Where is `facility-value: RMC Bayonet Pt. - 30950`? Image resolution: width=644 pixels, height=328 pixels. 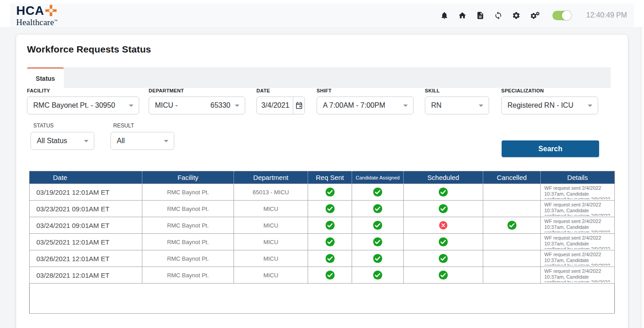 facility-value: RMC Bayonet Pt. - 30950 is located at coordinates (74, 105).